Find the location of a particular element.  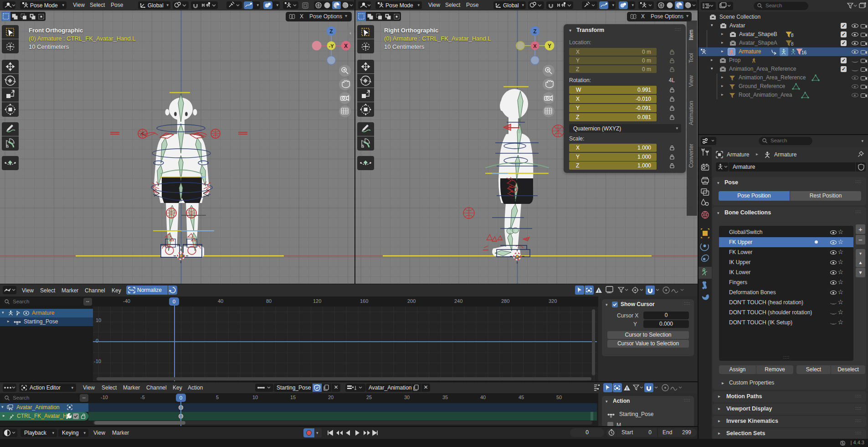

svg-text: -Y is located at coordinates (332, 46).